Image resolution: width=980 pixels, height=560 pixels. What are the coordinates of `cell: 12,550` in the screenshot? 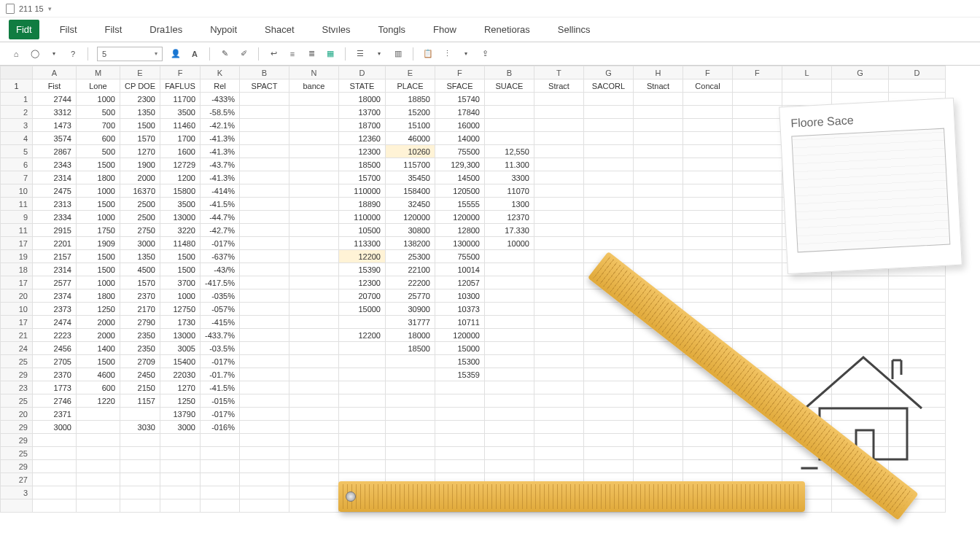 It's located at (509, 152).